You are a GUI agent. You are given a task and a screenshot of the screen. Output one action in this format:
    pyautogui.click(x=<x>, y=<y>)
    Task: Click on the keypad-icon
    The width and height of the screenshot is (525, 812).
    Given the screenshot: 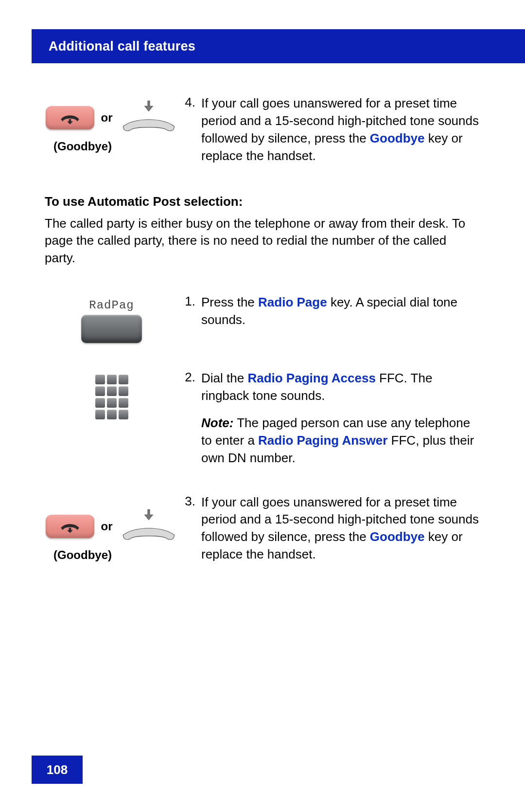 What is the action you would take?
    pyautogui.click(x=112, y=397)
    